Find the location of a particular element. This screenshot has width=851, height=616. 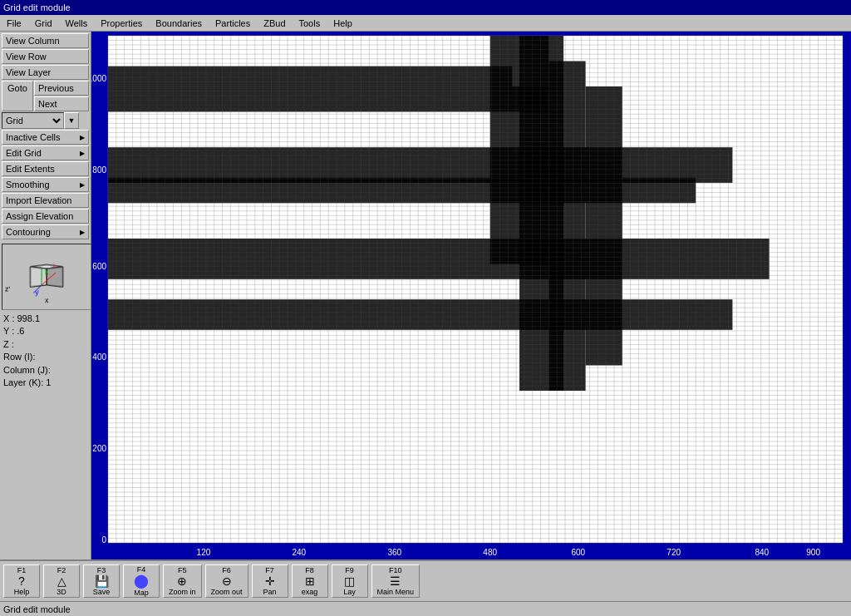

3d-label: 3D is located at coordinates (61, 592).